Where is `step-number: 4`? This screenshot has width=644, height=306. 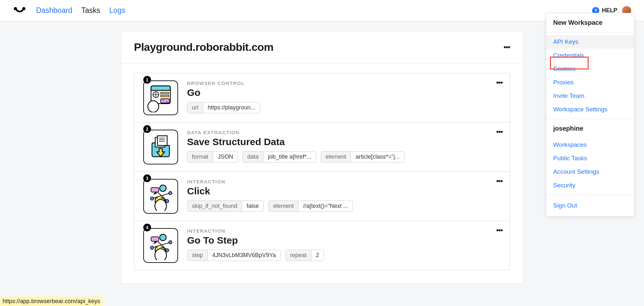
step-number: 4 is located at coordinates (147, 227).